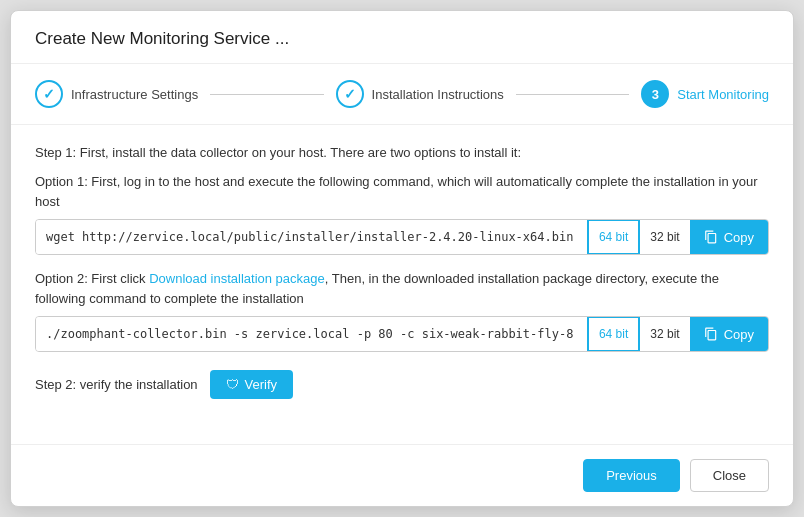 The image size is (804, 517). Describe the element at coordinates (232, 384) in the screenshot. I see `shield-icon: 🛡` at that location.